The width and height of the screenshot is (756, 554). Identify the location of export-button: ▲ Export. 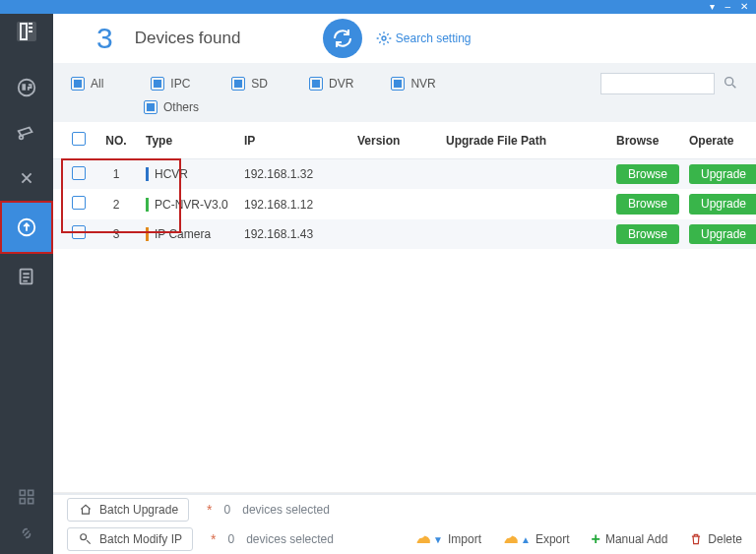
(536, 539).